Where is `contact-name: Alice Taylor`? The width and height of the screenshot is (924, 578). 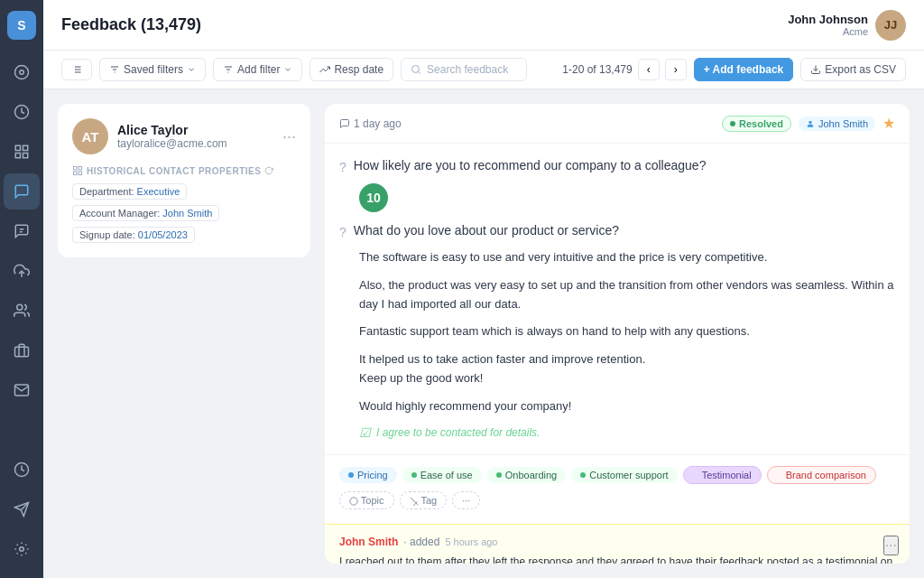
contact-name: Alice Taylor is located at coordinates (172, 130).